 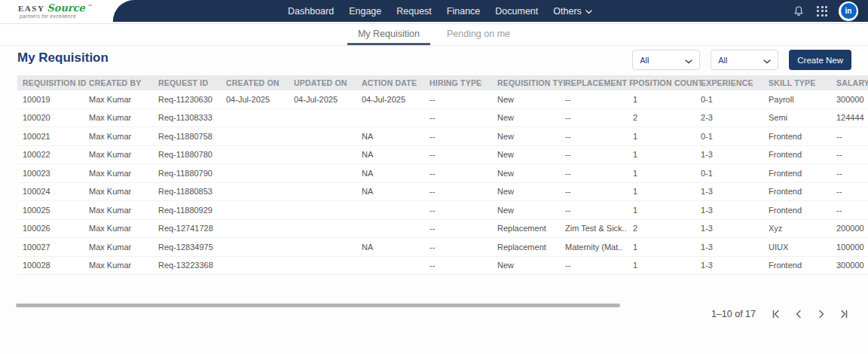 What do you see at coordinates (443, 247) in the screenshot?
I see `table-row: 100027Max KumarReq-12834975NA--Replaceme…` at bounding box center [443, 247].